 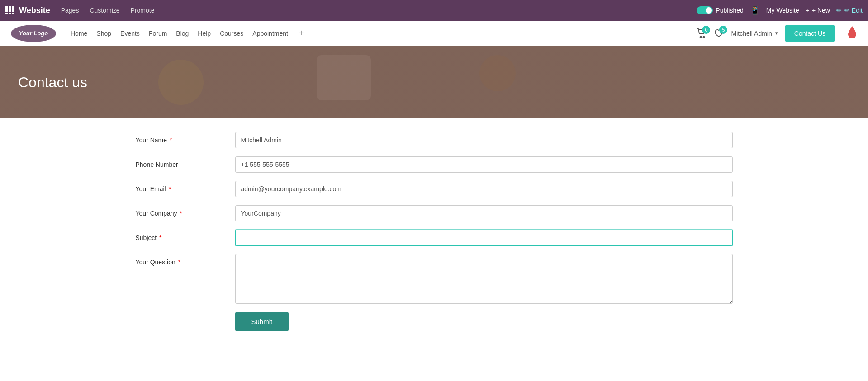 What do you see at coordinates (434, 33) in the screenshot?
I see `site-nav: Your Logo Home Shop Events Forum Blog He…` at bounding box center [434, 33].